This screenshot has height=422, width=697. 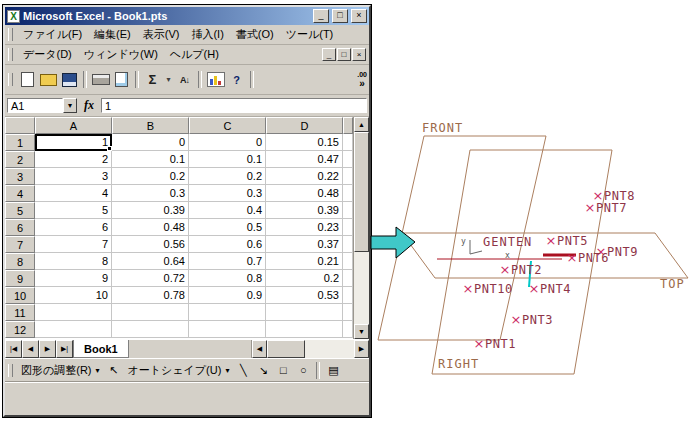 What do you see at coordinates (304, 330) in the screenshot?
I see `cell-D12` at bounding box center [304, 330].